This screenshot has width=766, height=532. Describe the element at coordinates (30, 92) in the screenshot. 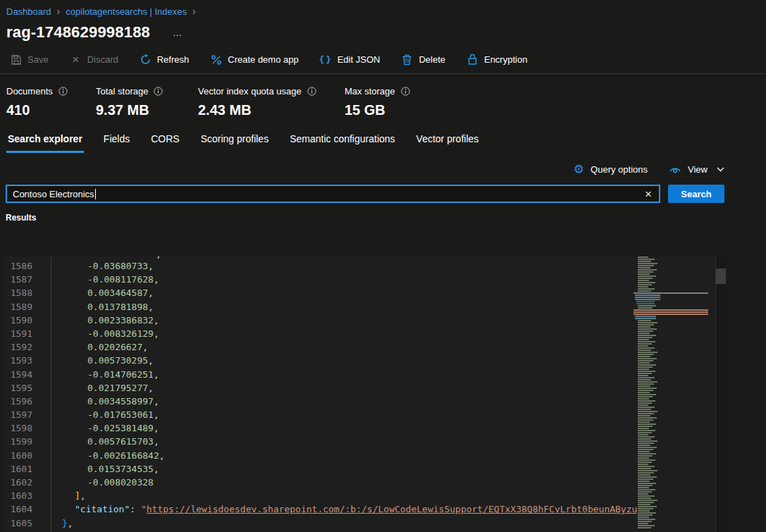

I see `stat-label: Documents` at that location.